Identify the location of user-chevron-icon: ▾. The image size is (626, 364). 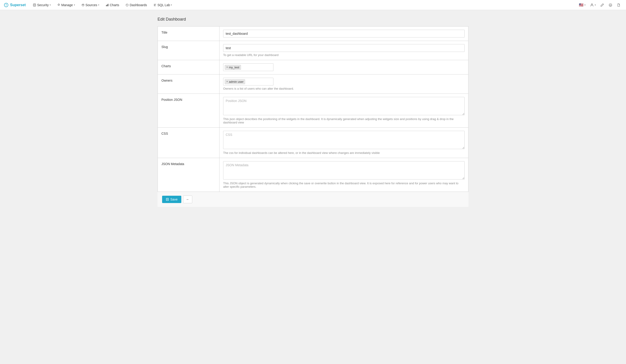
(595, 5).